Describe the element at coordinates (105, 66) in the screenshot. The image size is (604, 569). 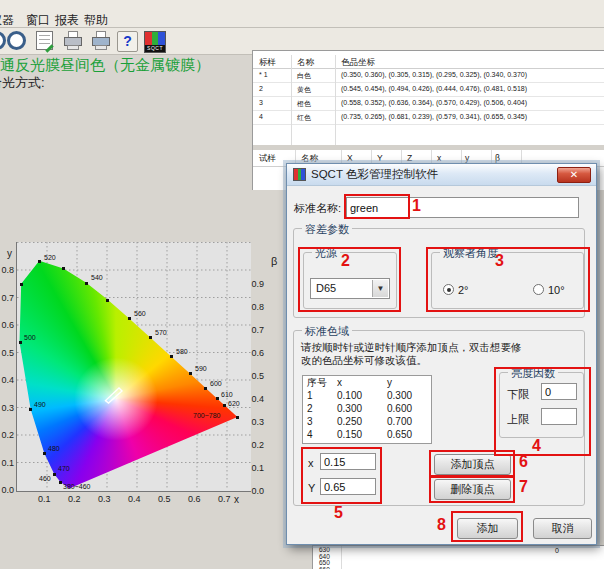
I see `document-title: 通反光膜昼间色（无金属镀膜）` at that location.